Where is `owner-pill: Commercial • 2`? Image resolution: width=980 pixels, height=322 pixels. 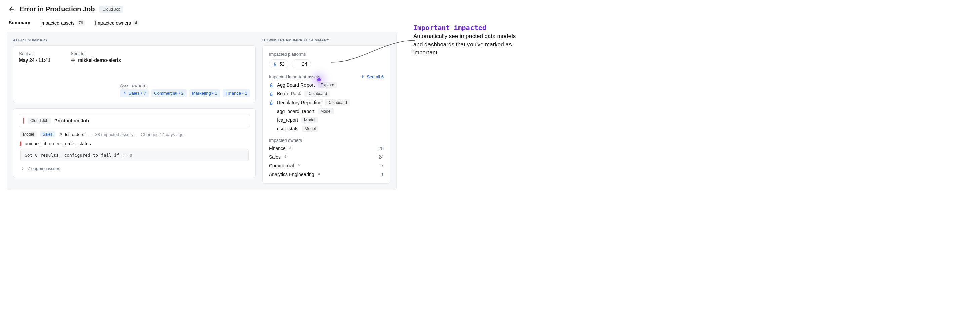 owner-pill: Commercial • 2 is located at coordinates (169, 93).